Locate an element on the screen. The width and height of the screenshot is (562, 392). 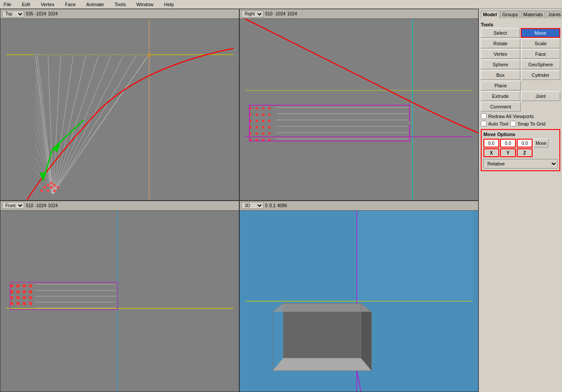
x-input is located at coordinates (491, 143).